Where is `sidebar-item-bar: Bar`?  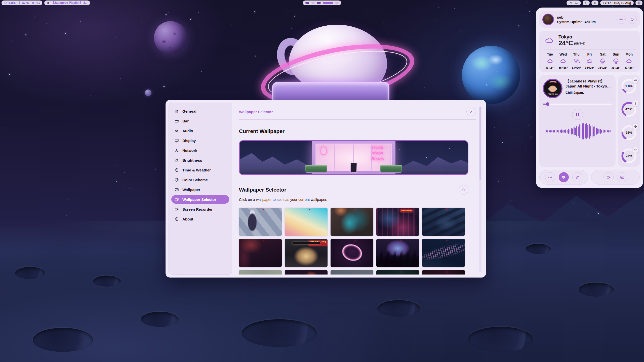
sidebar-item-bar: Bar is located at coordinates (200, 121).